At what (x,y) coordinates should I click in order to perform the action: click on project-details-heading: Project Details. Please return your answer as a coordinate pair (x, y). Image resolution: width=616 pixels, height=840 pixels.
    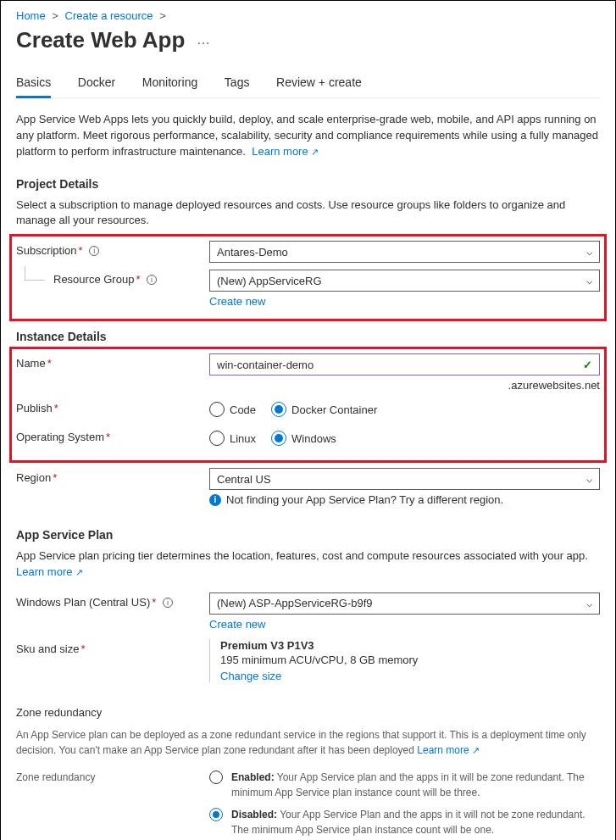
    Looking at the image, I should click on (308, 184).